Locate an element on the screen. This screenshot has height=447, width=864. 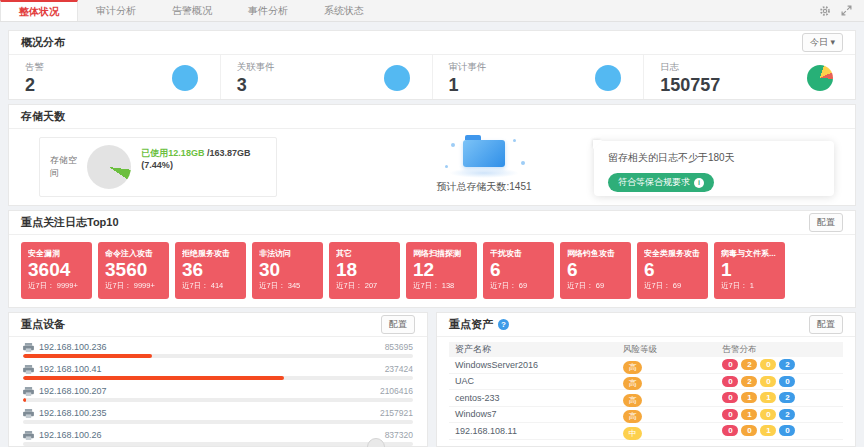
device-row: 192.168.100.26 837320 is located at coordinates (218, 438).